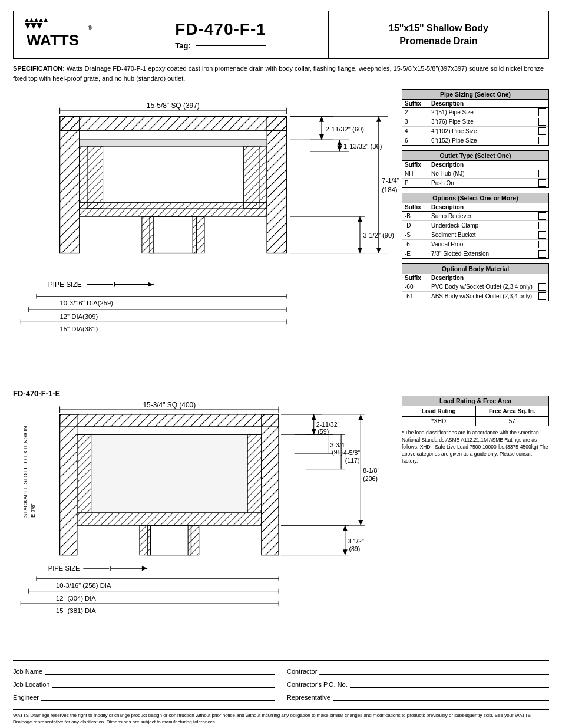 This screenshot has height=728, width=562. I want to click on options-checkbox-b, so click(542, 216).